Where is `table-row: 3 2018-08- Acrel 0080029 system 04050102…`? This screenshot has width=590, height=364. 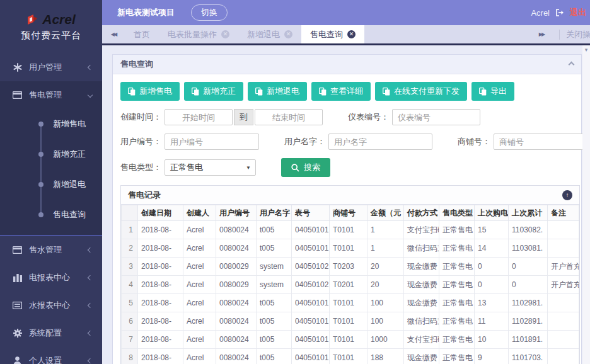 table-row: 3 2018-08- Acrel 0080029 system 04050102… is located at coordinates (350, 267).